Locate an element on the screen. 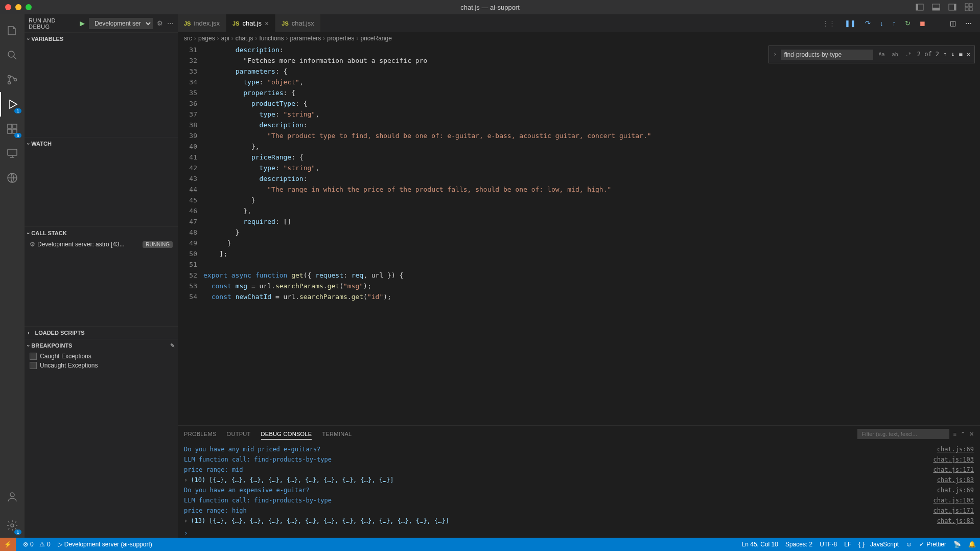 The image size is (980, 551). breadcrumb-segment: pages is located at coordinates (206, 38).